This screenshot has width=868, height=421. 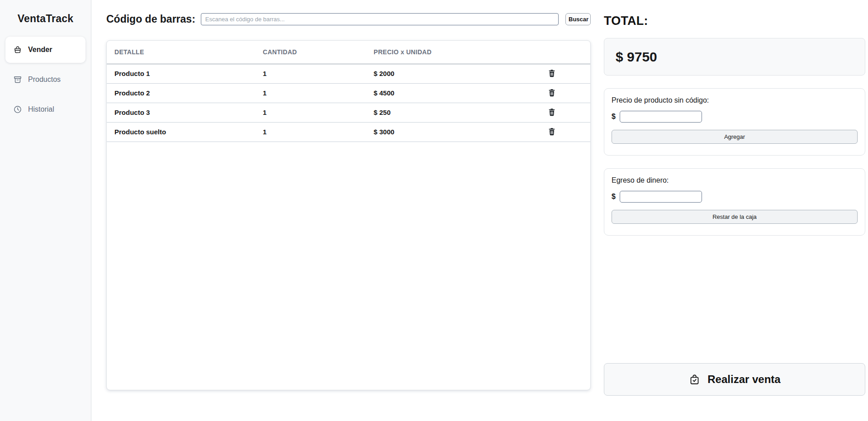 I want to click on cell-detalle: Producto 1, so click(x=185, y=73).